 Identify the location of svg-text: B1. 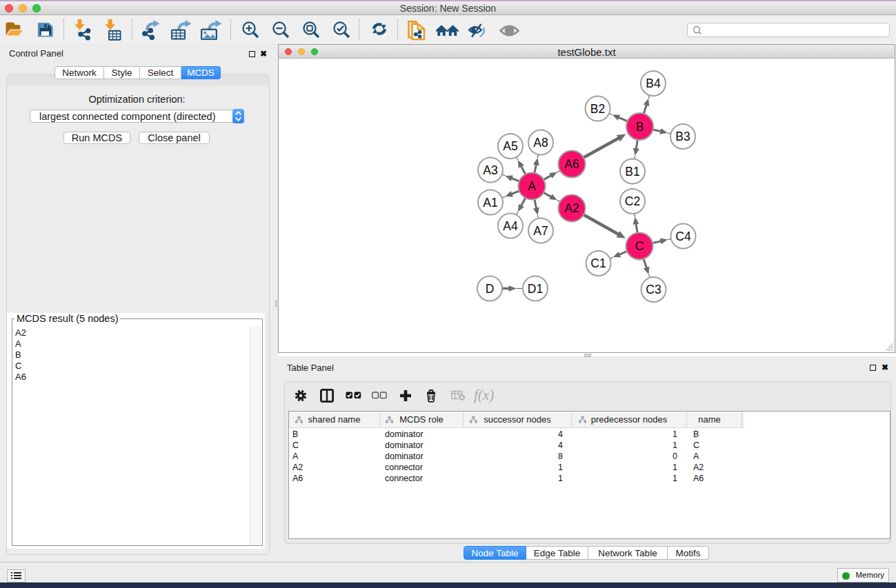
(632, 172).